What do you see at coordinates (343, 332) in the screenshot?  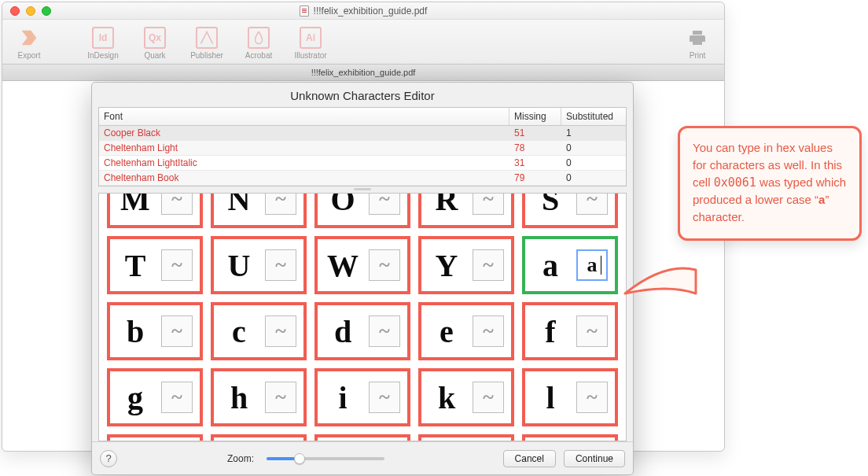 I see `glyph-character: d` at bounding box center [343, 332].